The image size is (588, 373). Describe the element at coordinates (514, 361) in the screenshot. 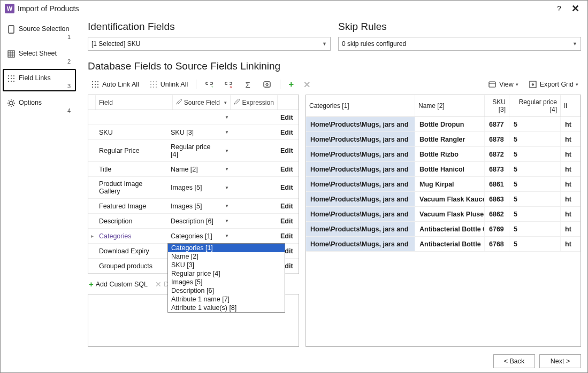

I see `back-button: < Back` at that location.